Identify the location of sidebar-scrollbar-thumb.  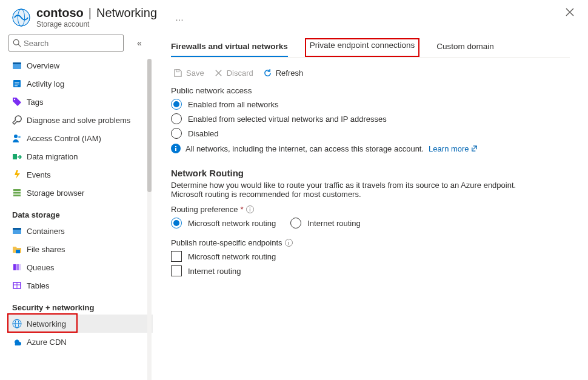
(149, 125).